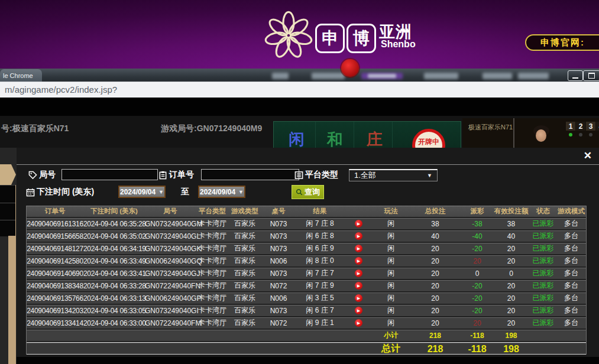 The image size is (599, 364). Describe the element at coordinates (306, 323) in the screenshot. I see `table-row: 240904069133414 2024-09-04 06:33:00 GN07…` at that location.